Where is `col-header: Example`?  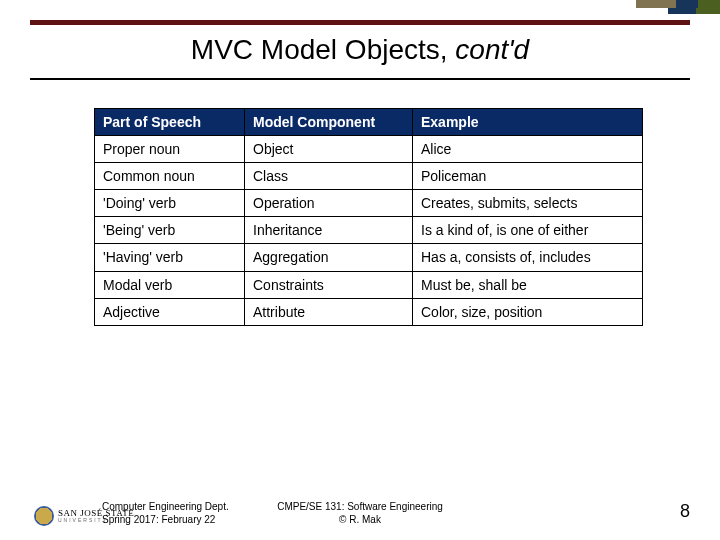
col-header: Example is located at coordinates (528, 122).